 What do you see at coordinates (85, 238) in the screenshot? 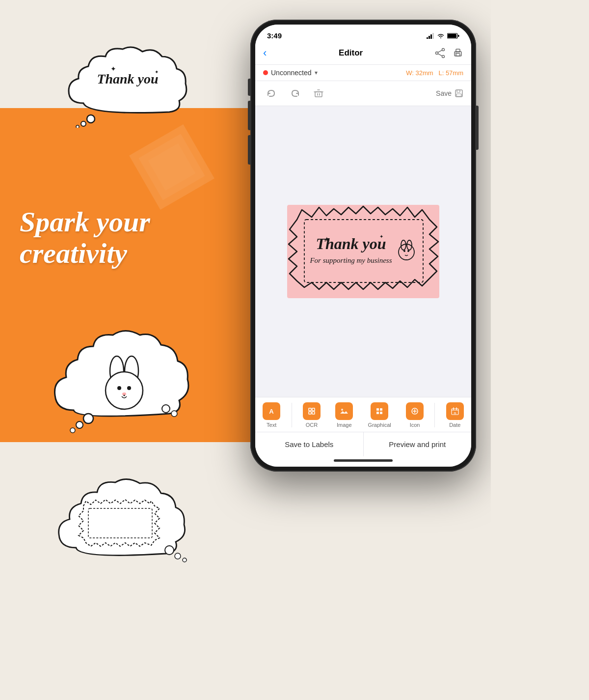
I see `tagline: Spark your creativity` at bounding box center [85, 238].